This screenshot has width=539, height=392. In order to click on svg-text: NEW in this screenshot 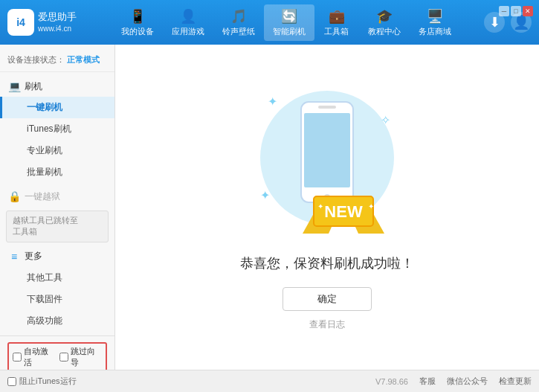, I will do `click(343, 211)`.